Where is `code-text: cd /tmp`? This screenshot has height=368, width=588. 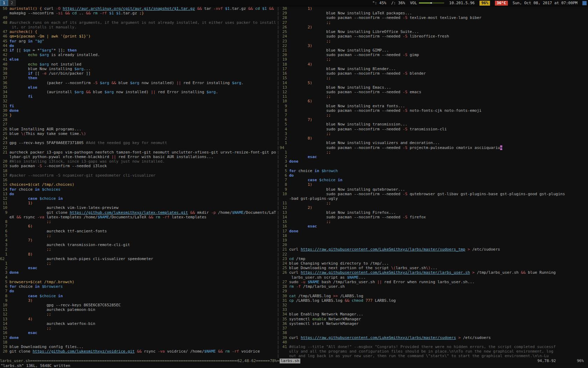 code-text: cd /tmp is located at coordinates (297, 259).